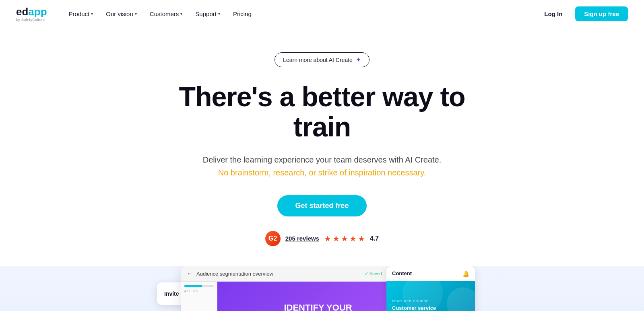  What do you see at coordinates (318, 307) in the screenshot?
I see `center-text: IDENTIFY YOUR` at bounding box center [318, 307].